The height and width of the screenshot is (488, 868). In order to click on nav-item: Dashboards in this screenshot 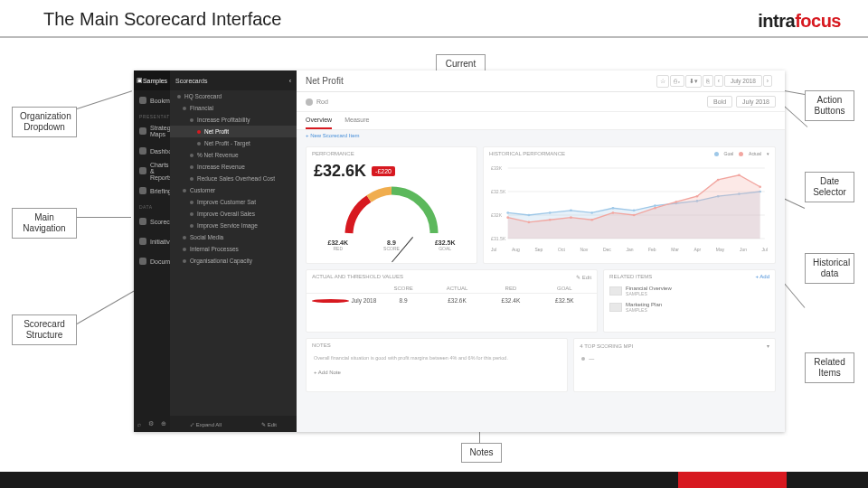, I will do `click(152, 151)`.